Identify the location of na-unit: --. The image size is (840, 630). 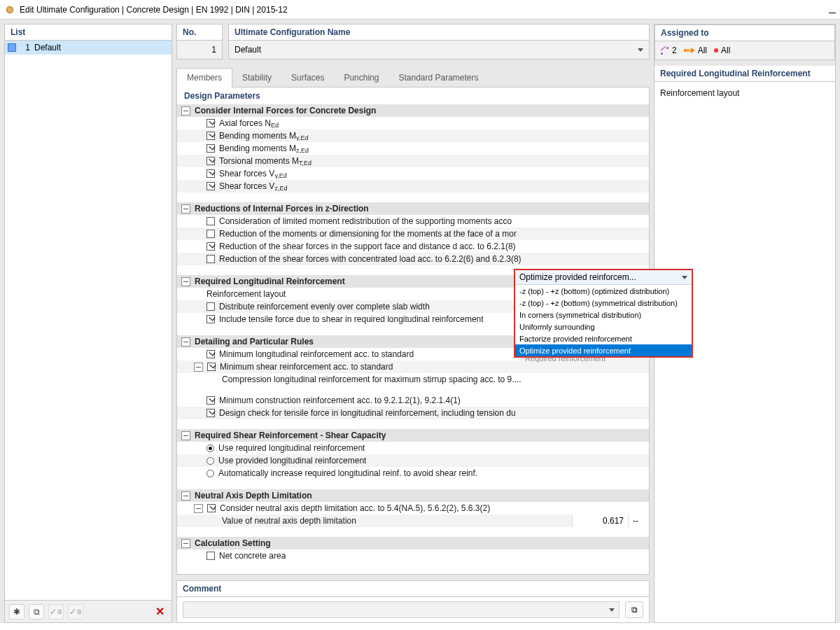
(638, 521).